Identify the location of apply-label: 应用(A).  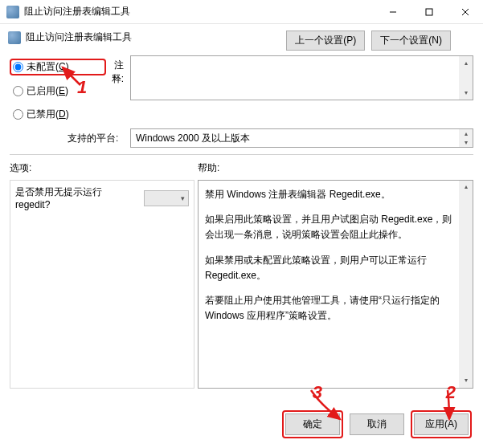
(441, 424).